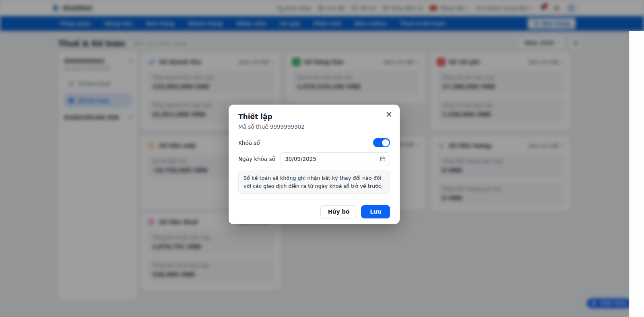 The height and width of the screenshot is (317, 644). What do you see at coordinates (314, 117) in the screenshot?
I see `modal-title: Thiết lập` at bounding box center [314, 117].